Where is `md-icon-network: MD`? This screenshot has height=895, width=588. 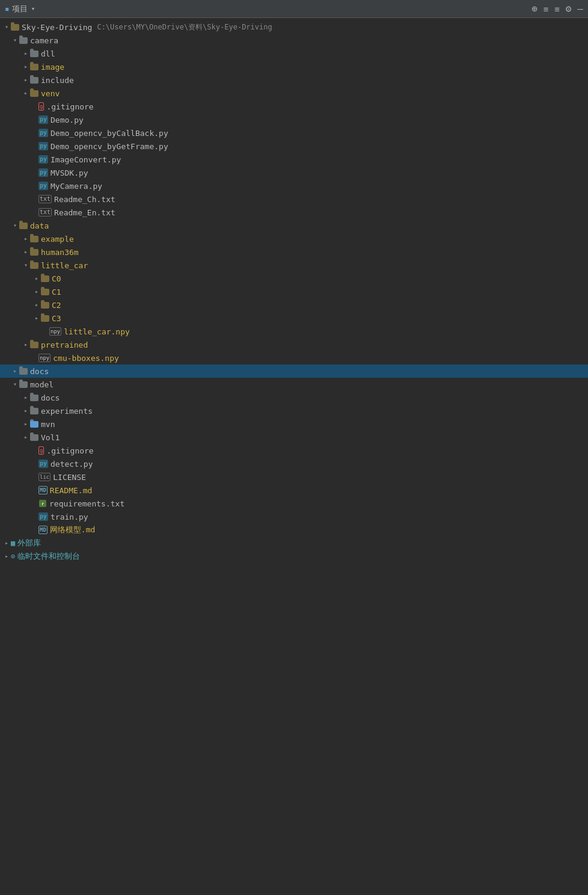
md-icon-network: MD is located at coordinates (43, 530).